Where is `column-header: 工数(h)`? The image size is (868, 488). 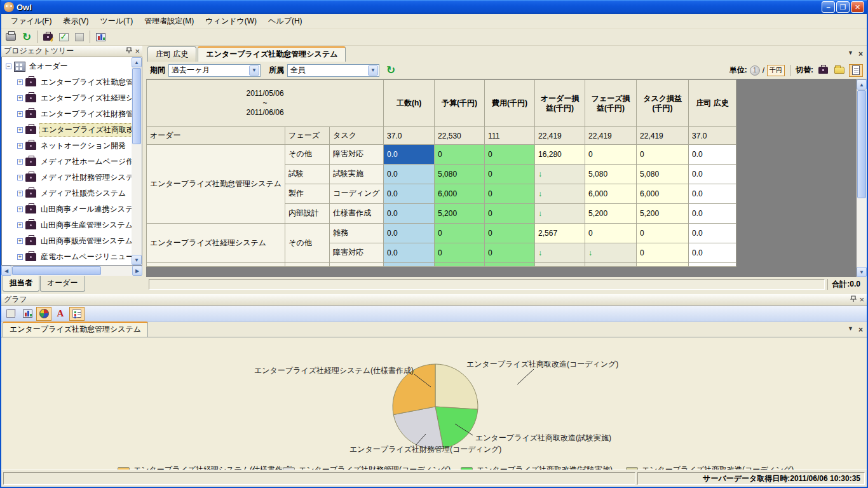 column-header: 工数(h) is located at coordinates (409, 104).